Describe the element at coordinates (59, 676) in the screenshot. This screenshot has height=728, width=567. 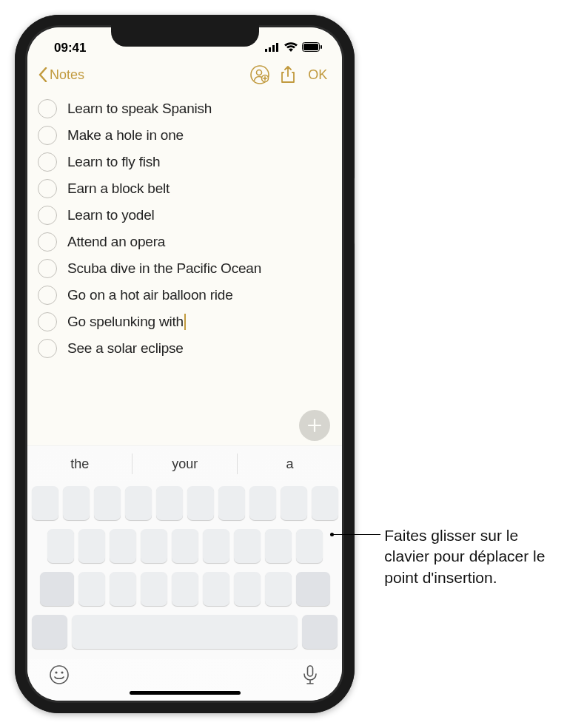
I see `emoji-button` at that location.